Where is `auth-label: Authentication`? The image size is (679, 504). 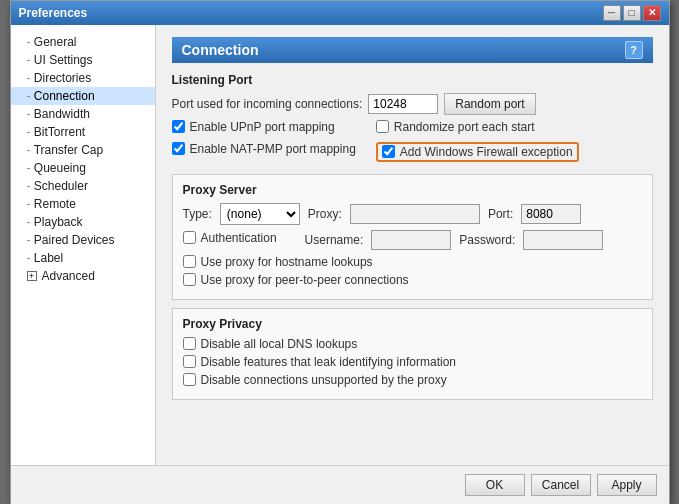
auth-label: Authentication is located at coordinates (239, 238).